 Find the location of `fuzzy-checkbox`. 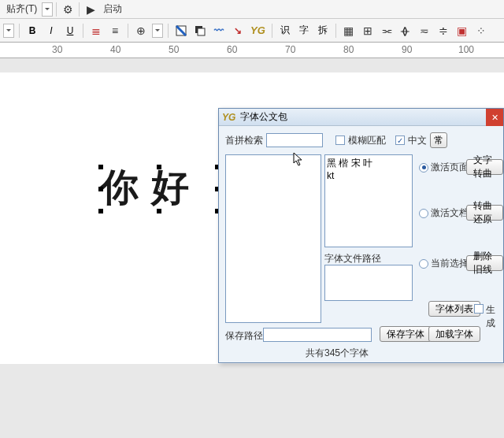

fuzzy-checkbox is located at coordinates (340, 140).